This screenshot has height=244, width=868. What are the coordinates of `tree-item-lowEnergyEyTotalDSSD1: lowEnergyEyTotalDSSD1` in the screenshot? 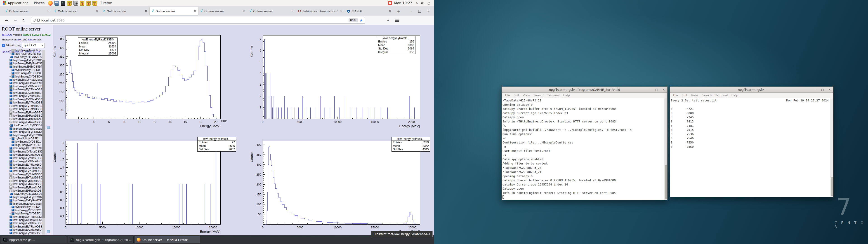 It's located at (21, 175).